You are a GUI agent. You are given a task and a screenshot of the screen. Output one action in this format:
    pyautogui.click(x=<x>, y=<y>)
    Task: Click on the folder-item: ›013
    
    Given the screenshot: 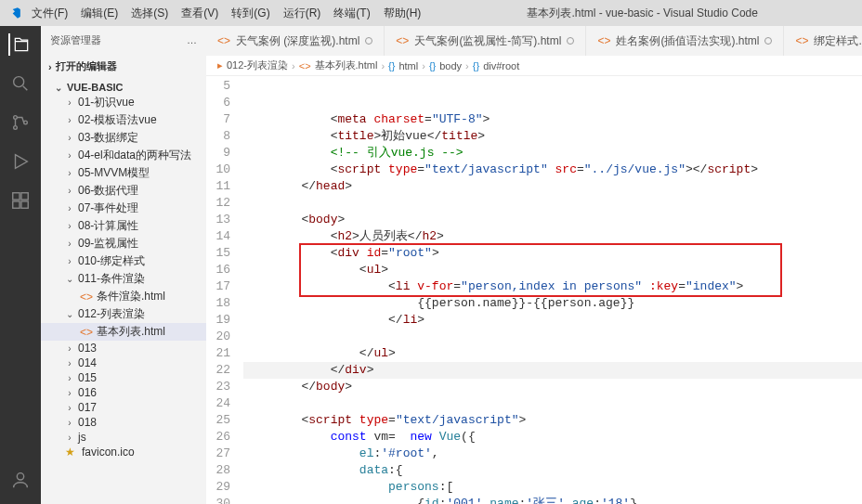 What is the action you would take?
    pyautogui.click(x=124, y=348)
    